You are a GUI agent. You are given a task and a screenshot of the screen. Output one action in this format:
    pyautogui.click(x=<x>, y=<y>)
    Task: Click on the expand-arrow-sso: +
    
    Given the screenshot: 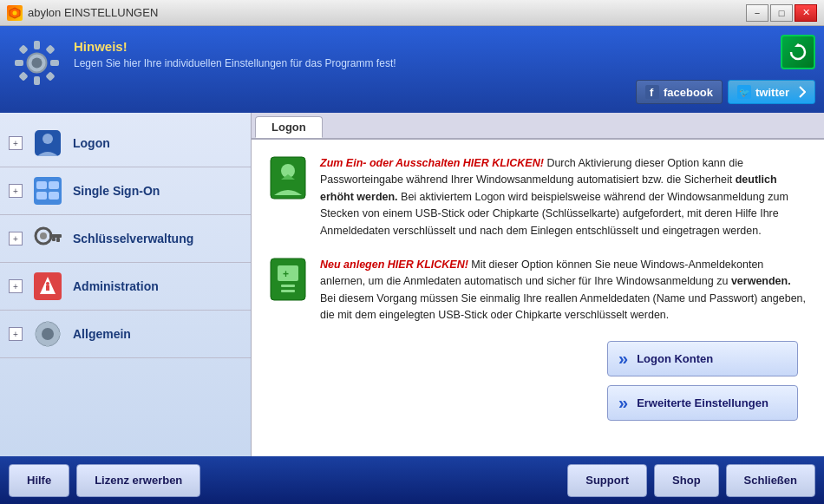 What is the action you would take?
    pyautogui.click(x=16, y=191)
    